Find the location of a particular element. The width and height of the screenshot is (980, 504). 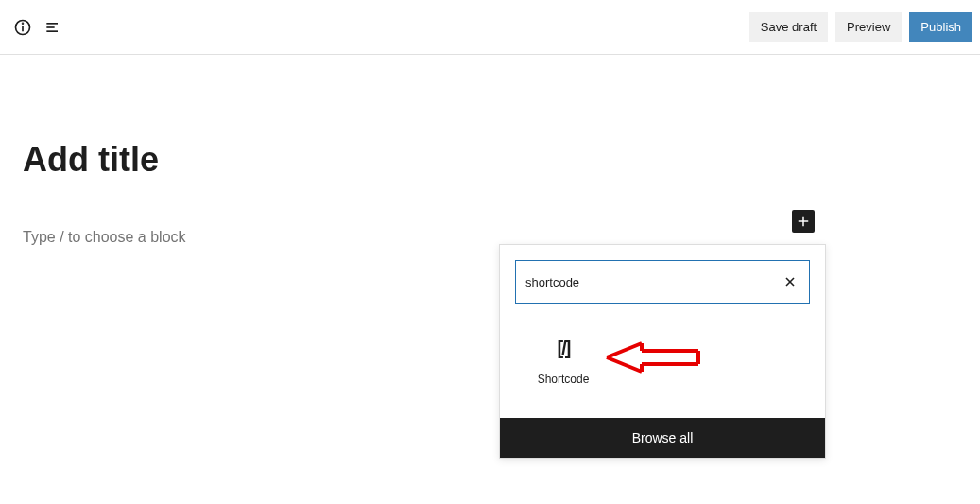

top-toolbar: Save draft Preview Publish is located at coordinates (490, 27).